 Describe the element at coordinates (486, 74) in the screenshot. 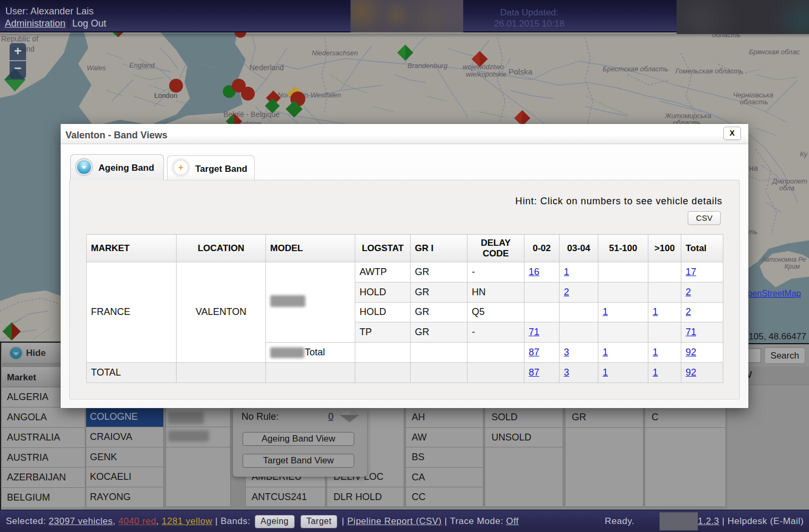

I see `svg-text: wielkopolskie` at that location.